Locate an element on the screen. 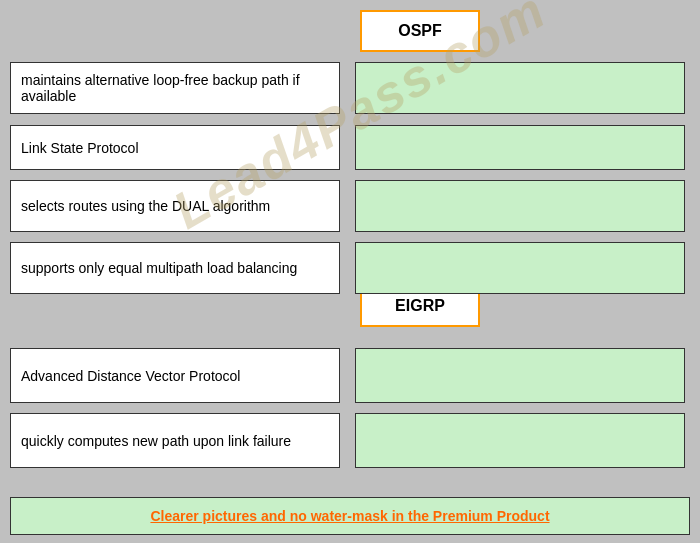 The width and height of the screenshot is (700, 543). left-box-maintains-alternative: maintains alternative loop-free backup p… is located at coordinates (175, 88).